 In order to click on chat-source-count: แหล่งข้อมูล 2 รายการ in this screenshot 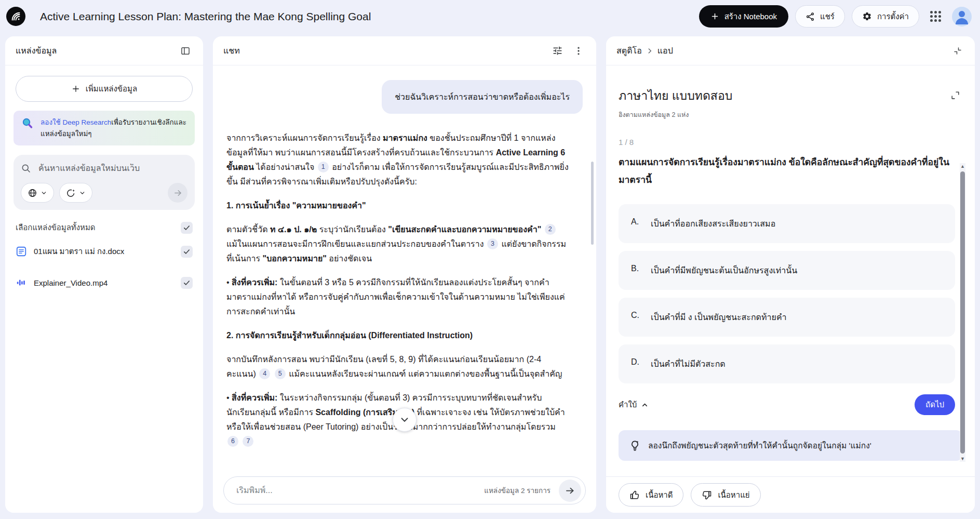, I will do `click(517, 490)`.